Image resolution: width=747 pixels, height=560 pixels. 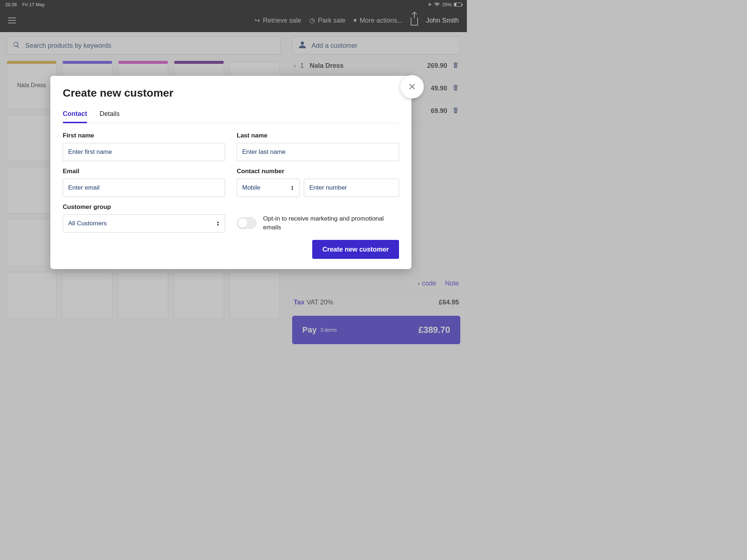 What do you see at coordinates (412, 87) in the screenshot?
I see `close-icon: ✕` at bounding box center [412, 87].